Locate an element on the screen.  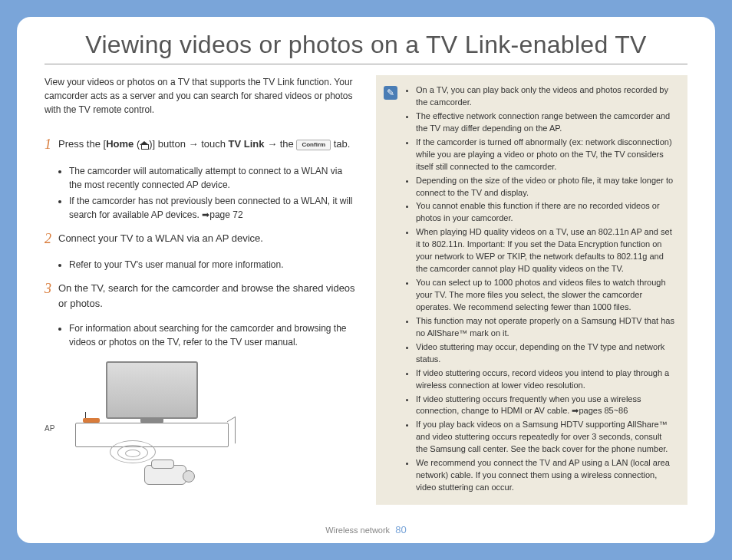
step-number: 2 is located at coordinates (51, 239).